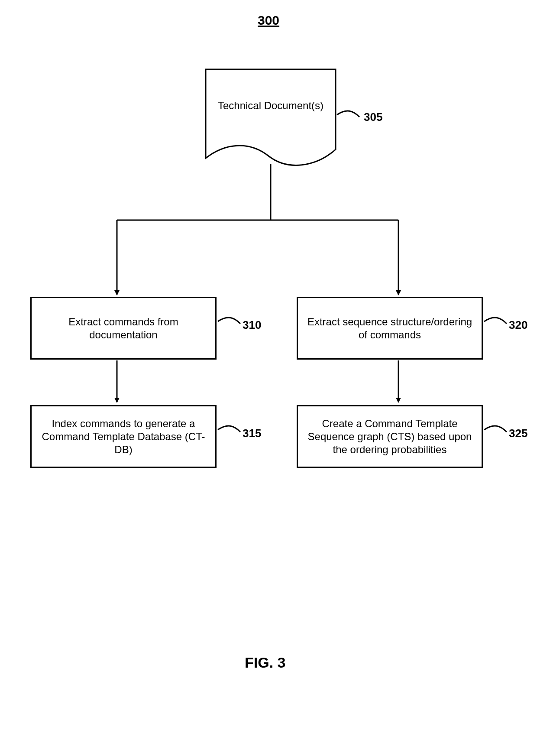 Image resolution: width=537 pixels, height=756 pixels. Describe the element at coordinates (390, 437) in the screenshot. I see `node-create-cts: Create a Command Template Sequence graph…` at that location.